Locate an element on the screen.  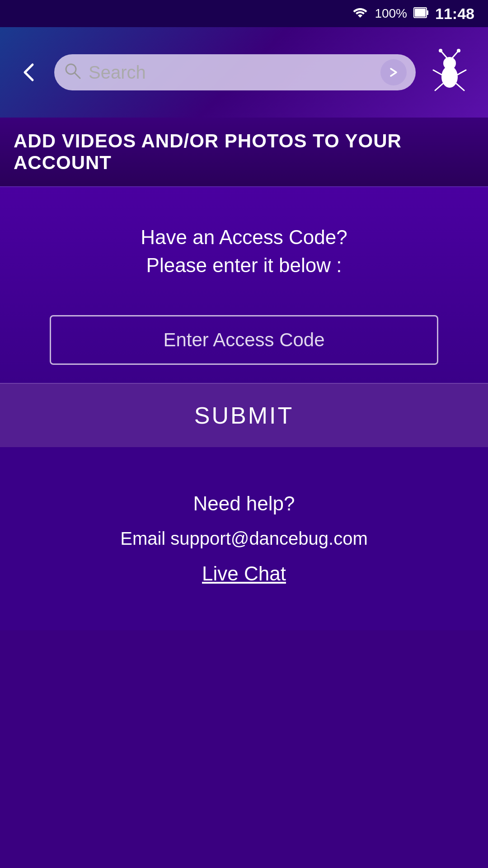
status-bar: 100% 11:48 is located at coordinates (244, 14).